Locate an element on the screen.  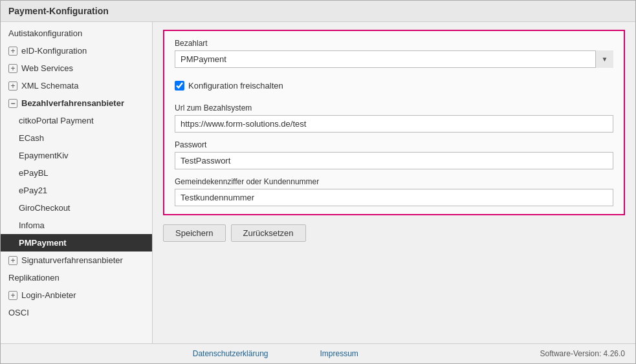
minus-icon: − is located at coordinates (13, 103).